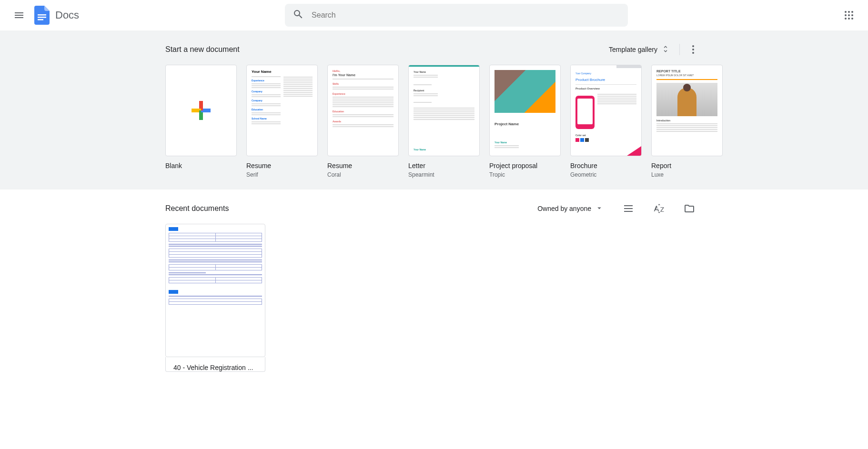 The height and width of the screenshot is (449, 868). Describe the element at coordinates (628, 209) in the screenshot. I see `list-view-icon` at that location.